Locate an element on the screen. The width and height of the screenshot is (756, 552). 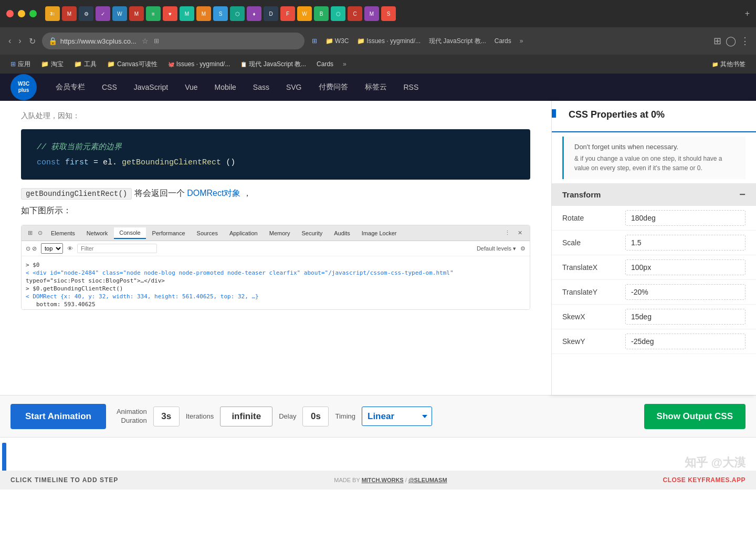
devtools-more-icon: ⋮ is located at coordinates (507, 233).